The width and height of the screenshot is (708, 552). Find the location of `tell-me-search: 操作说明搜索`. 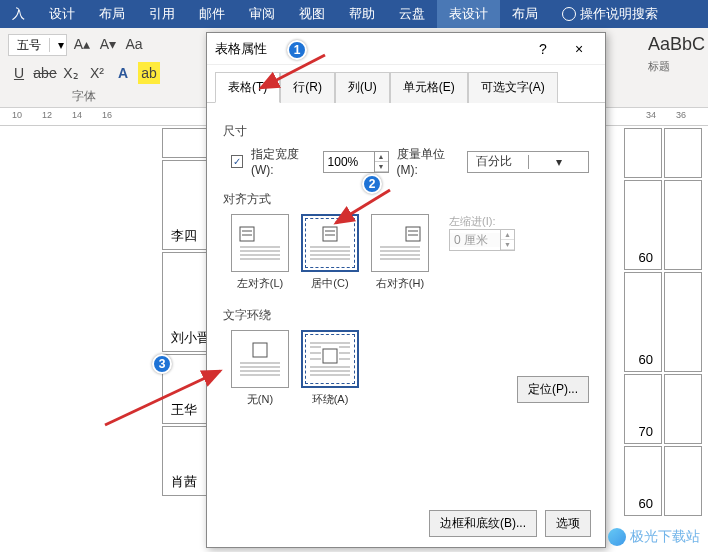

tell-me-search: 操作说明搜索 is located at coordinates (610, 14).